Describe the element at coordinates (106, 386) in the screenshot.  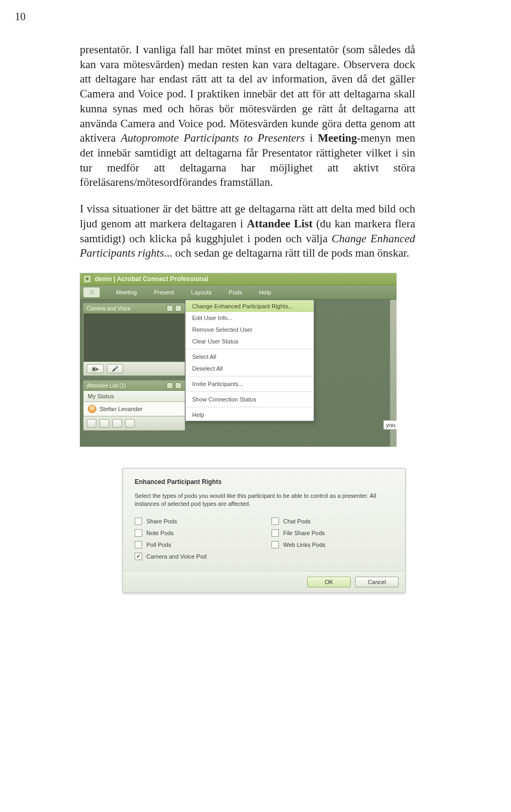
I see `attendee-pod-title: Attendee List (1)` at that location.